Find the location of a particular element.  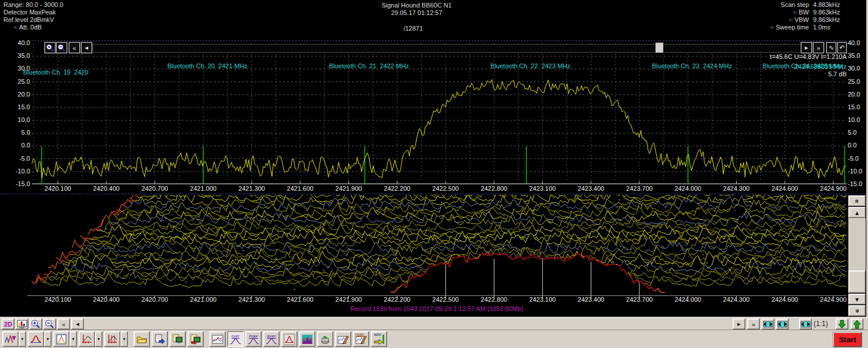

header-right-value: 1.0ms is located at coordinates (830, 27).